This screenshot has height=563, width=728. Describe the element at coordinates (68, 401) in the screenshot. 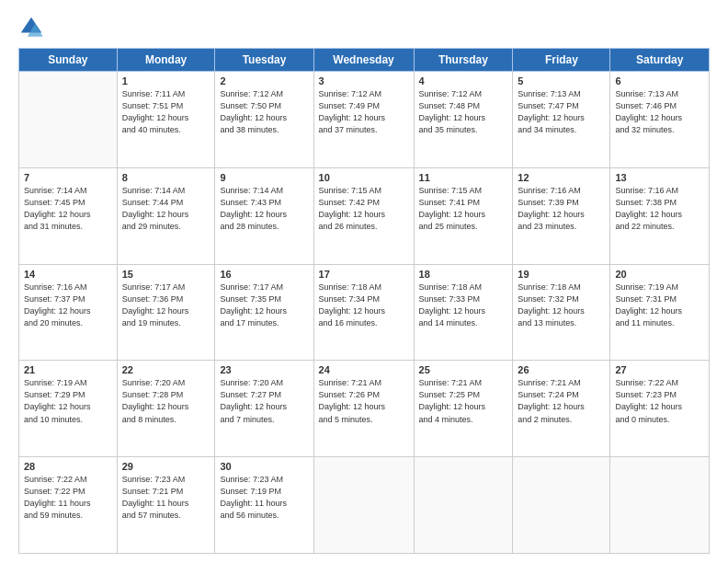

I see `day-info: Sunrise: 7:19 AM Sunset: 7:29 PM Dayligh…` at that location.